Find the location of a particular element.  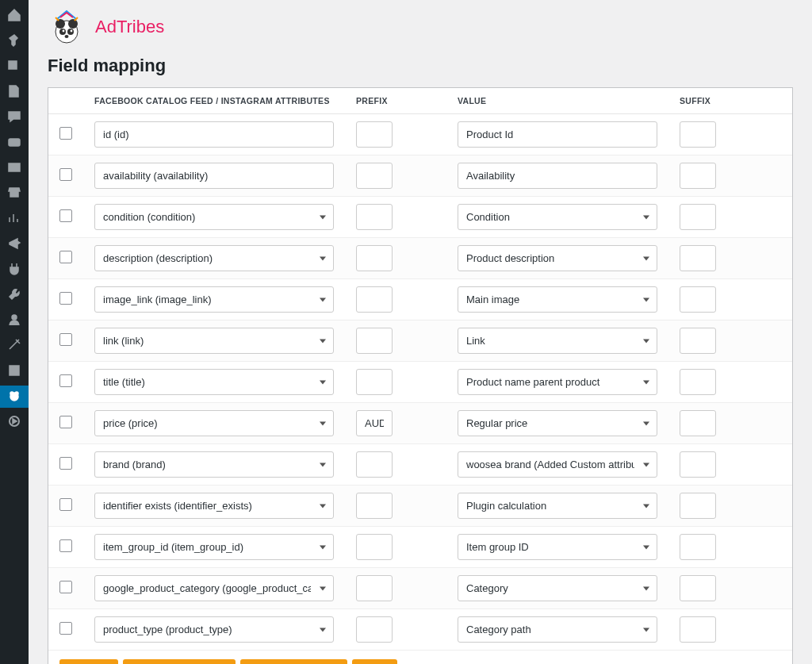

sidebar-item-block is located at coordinates (14, 371).